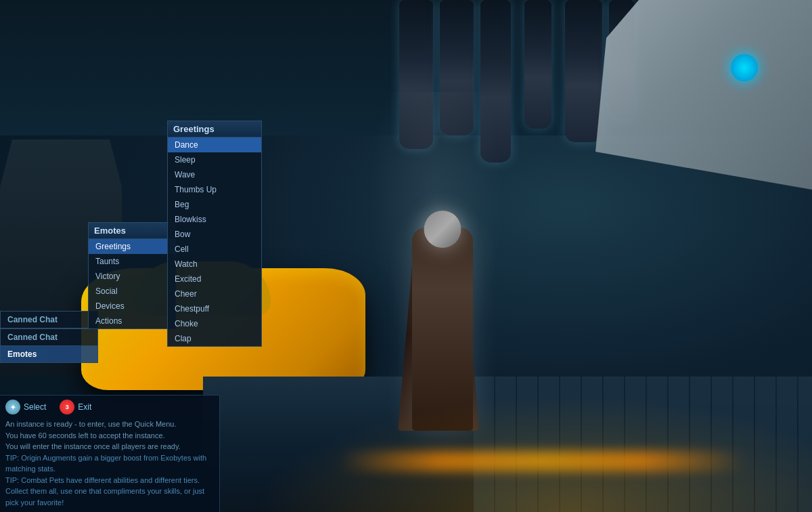 The image size is (812, 512). What do you see at coordinates (215, 190) in the screenshot?
I see `greetings-item-thumbsup: Thumbs Up` at bounding box center [215, 190].